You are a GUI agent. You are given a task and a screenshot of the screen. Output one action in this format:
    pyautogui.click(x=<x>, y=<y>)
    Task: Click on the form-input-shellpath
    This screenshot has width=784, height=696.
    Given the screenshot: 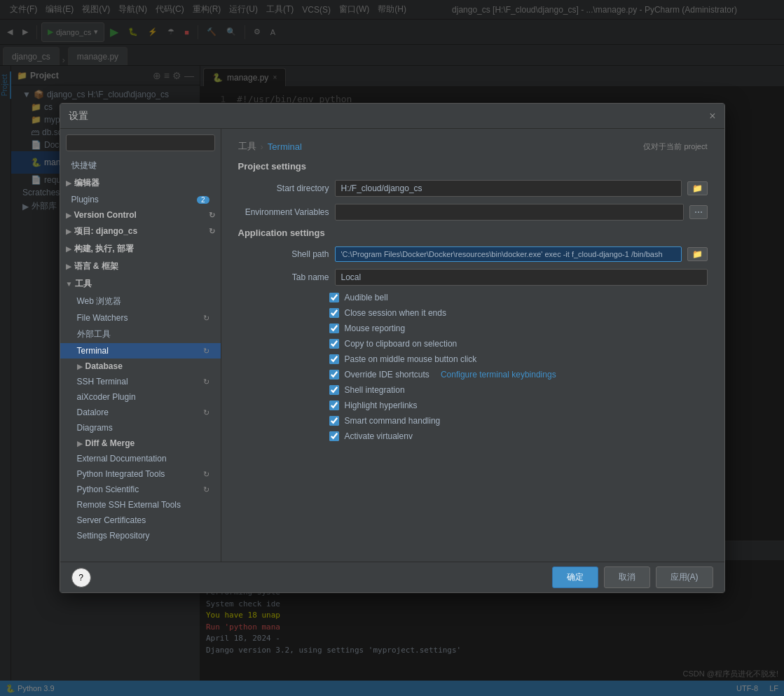 What is the action you would take?
    pyautogui.click(x=509, y=254)
    